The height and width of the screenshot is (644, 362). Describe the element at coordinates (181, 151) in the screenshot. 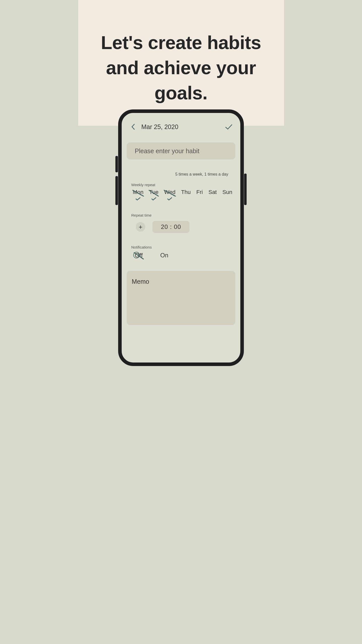

I see `habit-input: Please enter your habit` at that location.